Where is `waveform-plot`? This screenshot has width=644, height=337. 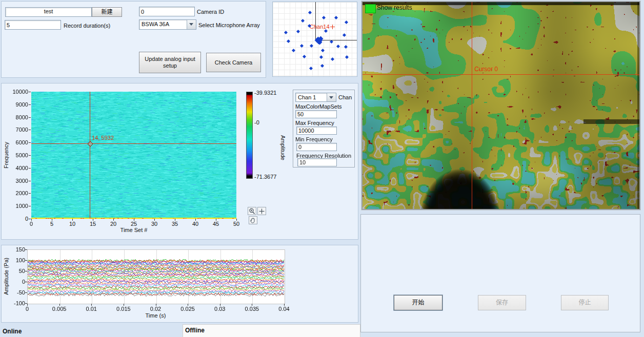 waveform-plot is located at coordinates (156, 277).